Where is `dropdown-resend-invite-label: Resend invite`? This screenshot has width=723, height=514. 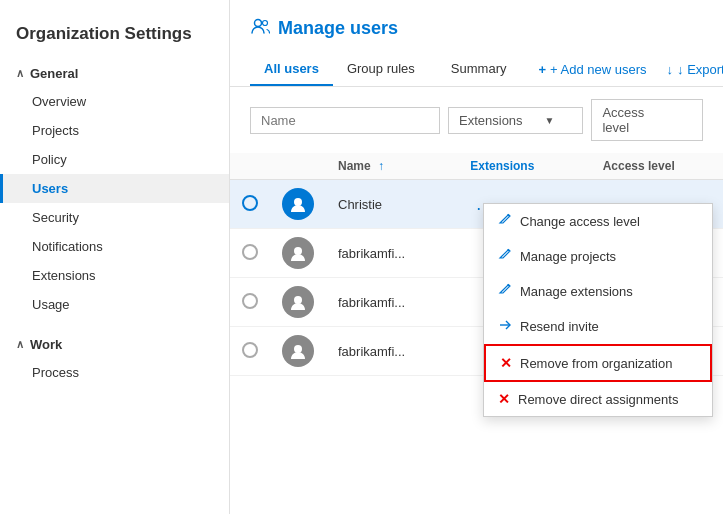
dropdown-resend-invite-label: Resend invite is located at coordinates (560, 326).